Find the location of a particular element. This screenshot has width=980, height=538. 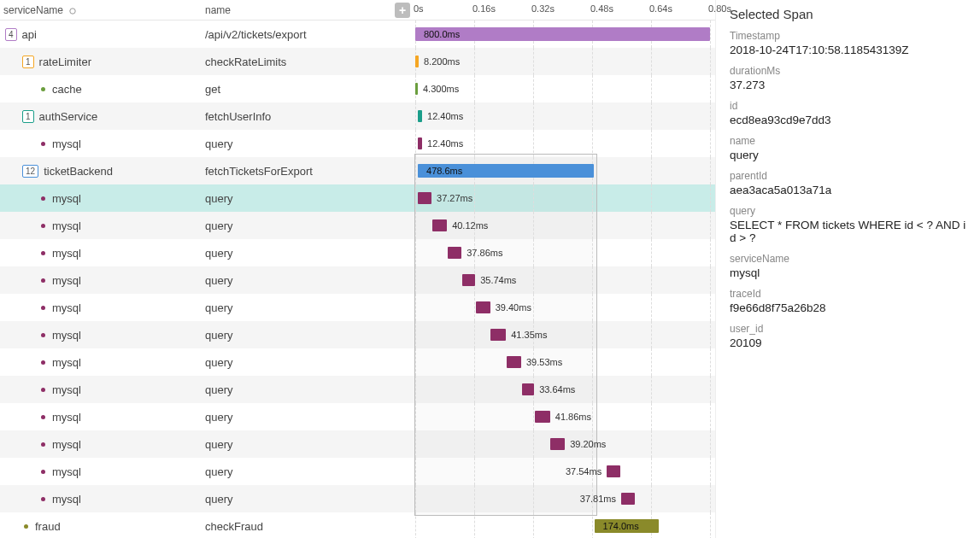

span-duration-label: 33.64ms is located at coordinates (557, 389).